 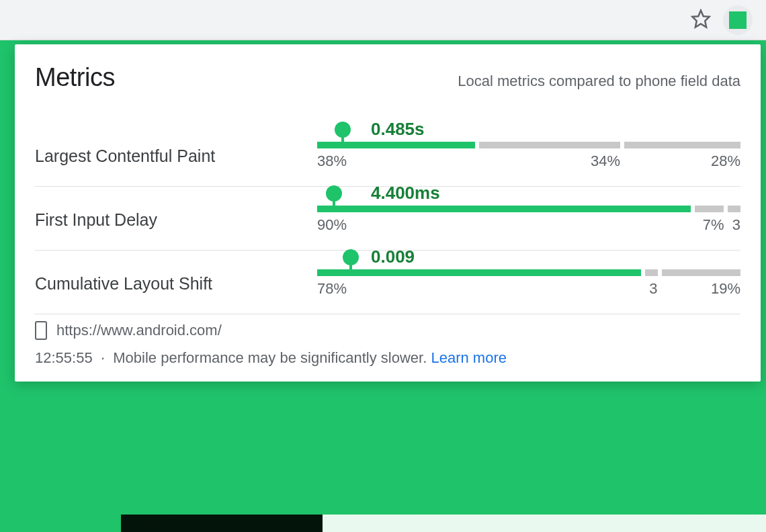 I want to click on distribution-labels: 90% 7% 3, so click(x=529, y=225).